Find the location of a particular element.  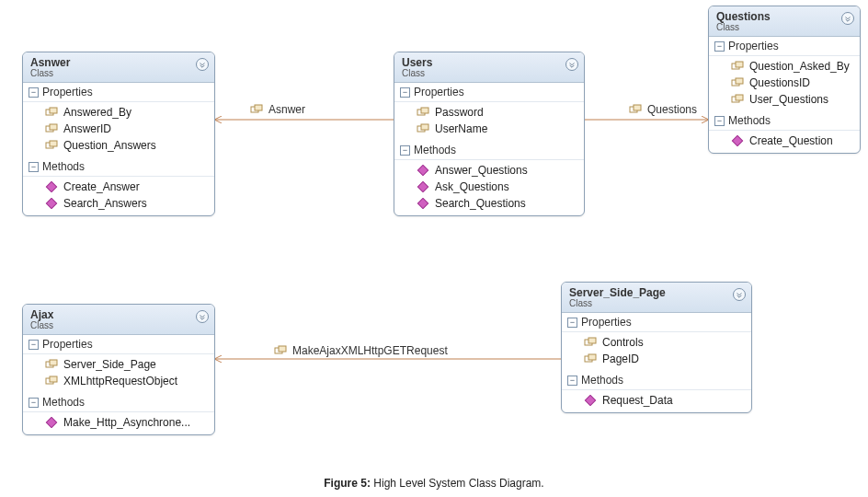

method-item: Request_Data is located at coordinates (657, 400).